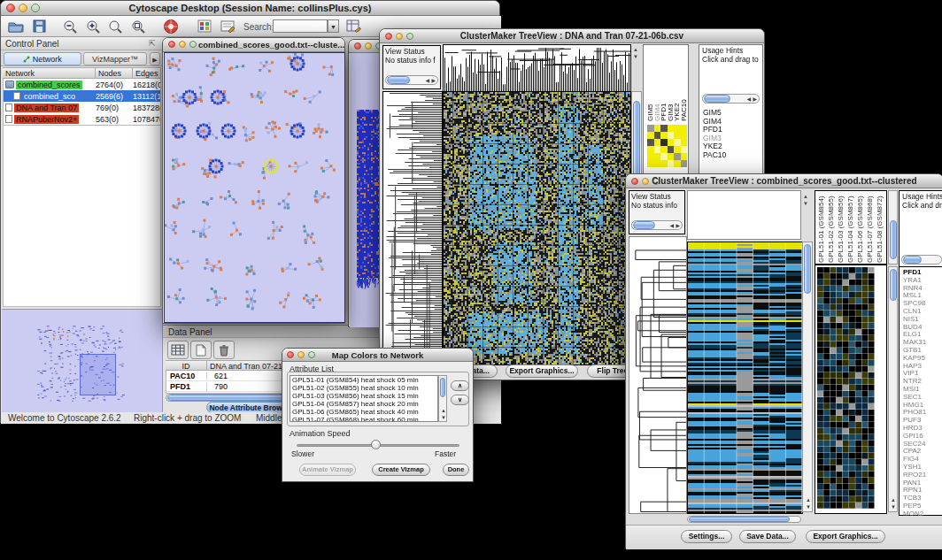 Image resolution: width=942 pixels, height=560 pixels. Describe the element at coordinates (81, 96) in the screenshot. I see `network-list-item: combined_sco2569(6)13112(15)` at that location.